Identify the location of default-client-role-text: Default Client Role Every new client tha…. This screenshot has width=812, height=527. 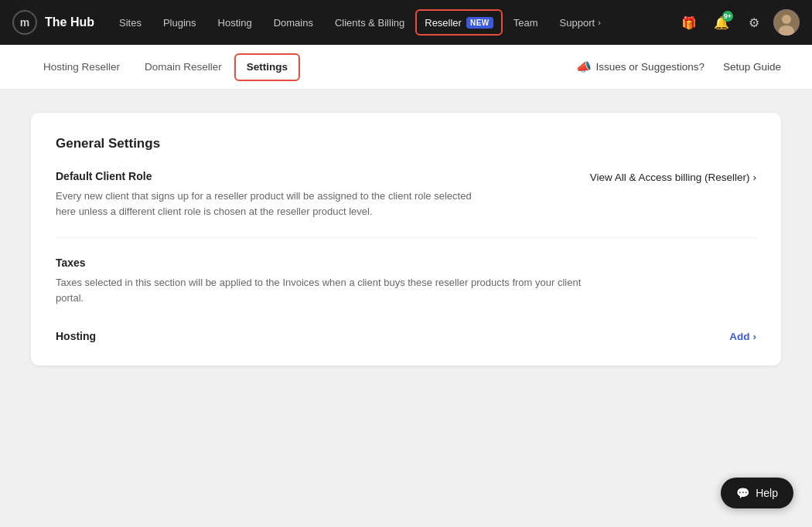
(272, 195).